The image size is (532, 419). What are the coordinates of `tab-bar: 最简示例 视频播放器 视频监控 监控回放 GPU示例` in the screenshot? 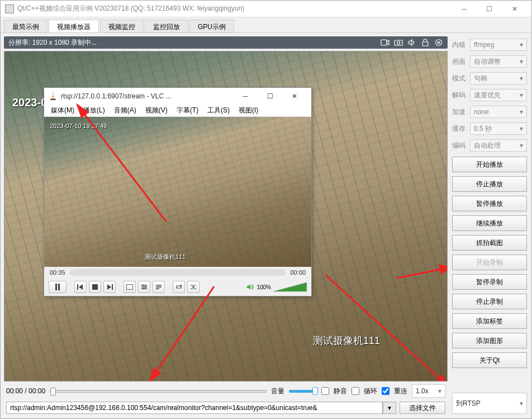 It's located at (266, 25).